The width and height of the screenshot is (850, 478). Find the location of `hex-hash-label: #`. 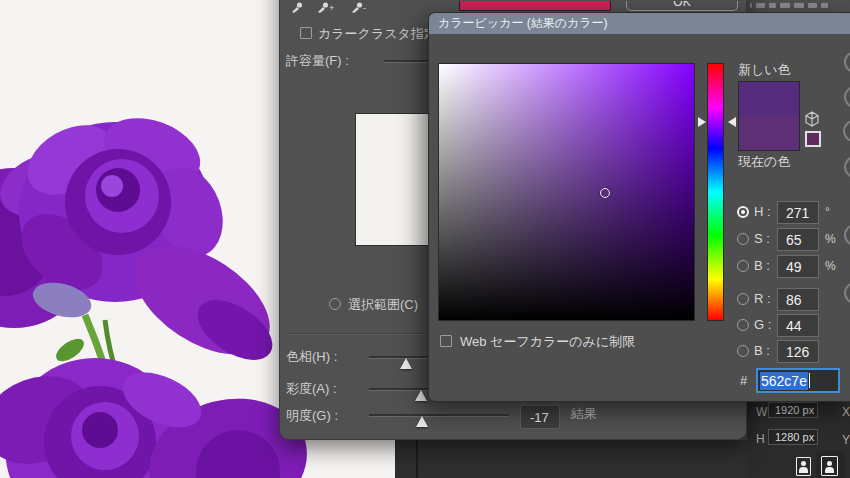

hex-hash-label: # is located at coordinates (744, 380).